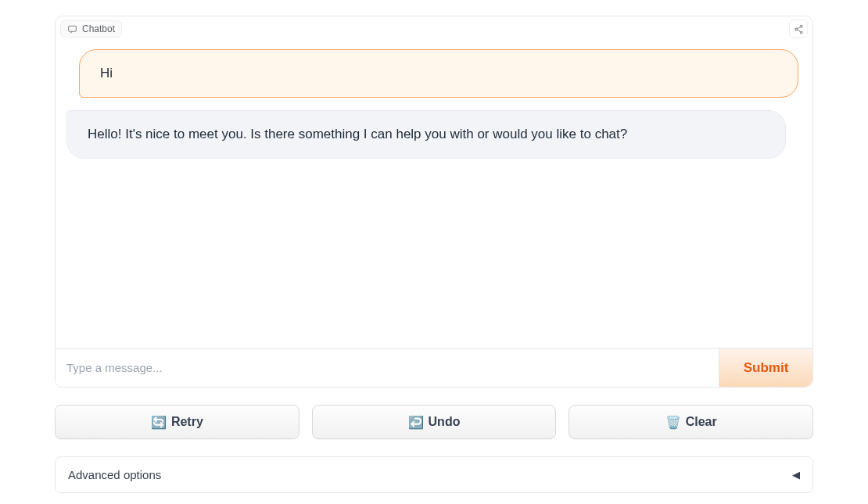 This screenshot has height=504, width=868. What do you see at coordinates (114, 475) in the screenshot?
I see `advanced-options-label: Advanced options` at bounding box center [114, 475].